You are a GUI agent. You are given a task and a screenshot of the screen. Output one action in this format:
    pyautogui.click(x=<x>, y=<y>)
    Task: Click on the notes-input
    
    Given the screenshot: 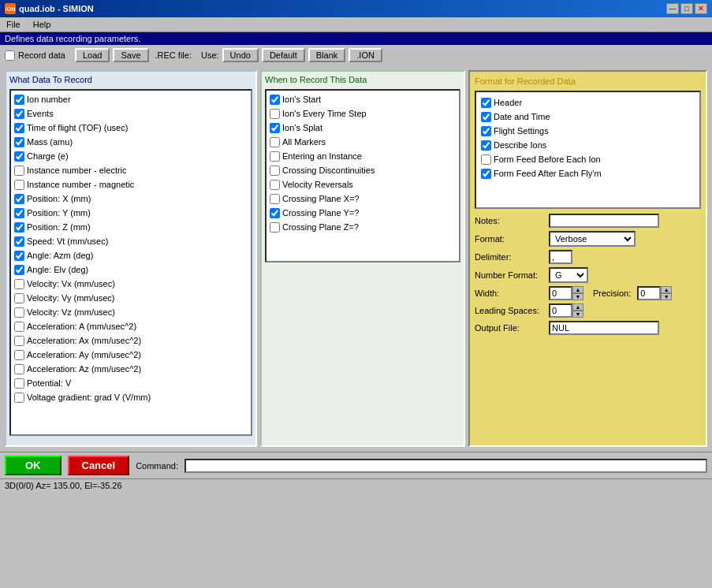 What is the action you would take?
    pyautogui.click(x=604, y=221)
    